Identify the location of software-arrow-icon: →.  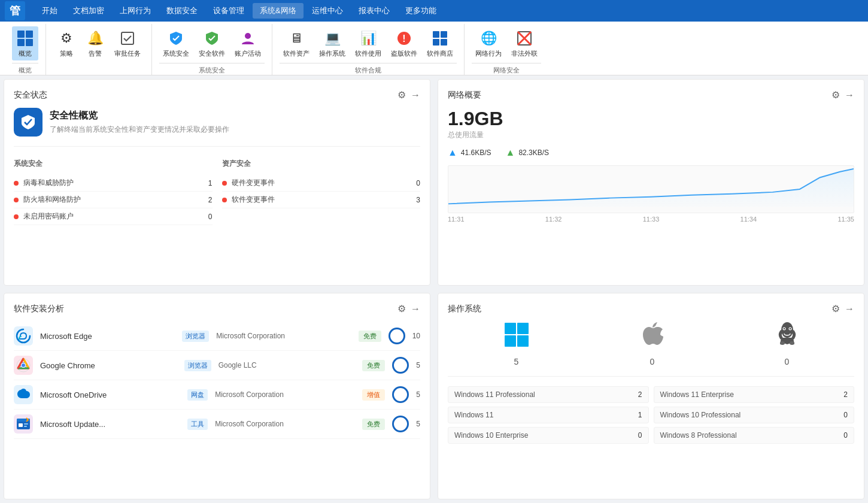
(415, 309).